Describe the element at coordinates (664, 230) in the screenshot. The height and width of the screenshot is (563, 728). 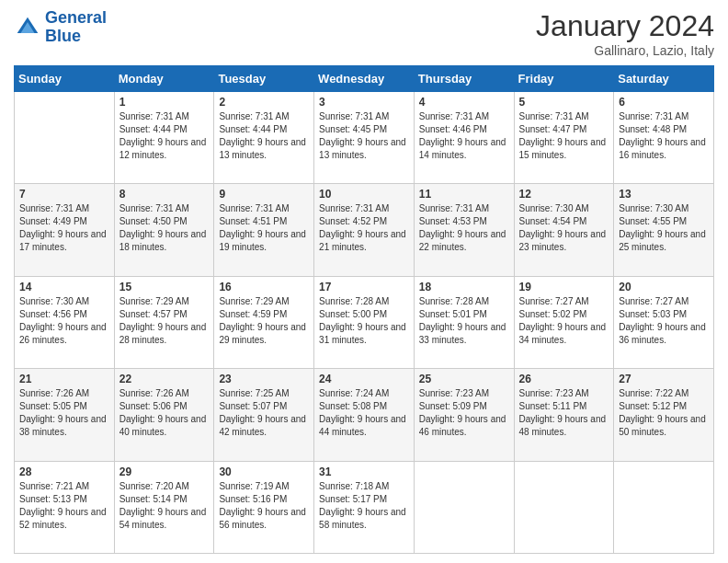
I see `table-row: 13 Sunrise: 7:30 AM Sunset: 4:55 PM Dayl…` at that location.